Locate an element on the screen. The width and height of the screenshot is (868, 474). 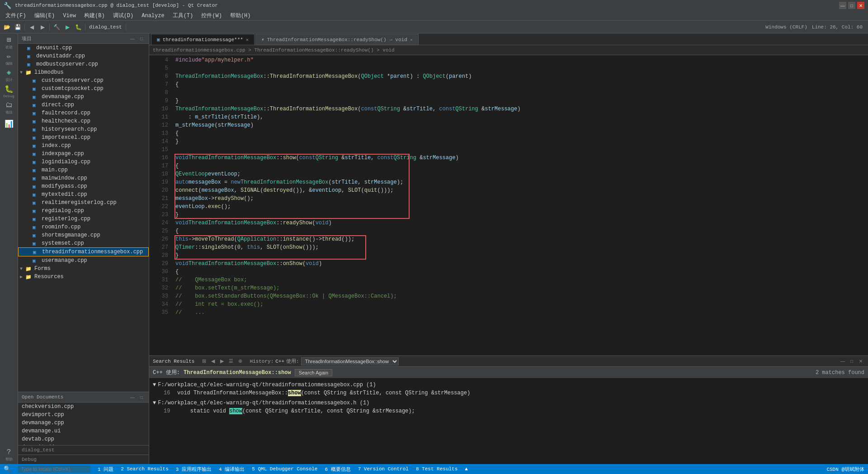
status-overview: 6 概要信息 is located at coordinates (337, 469).